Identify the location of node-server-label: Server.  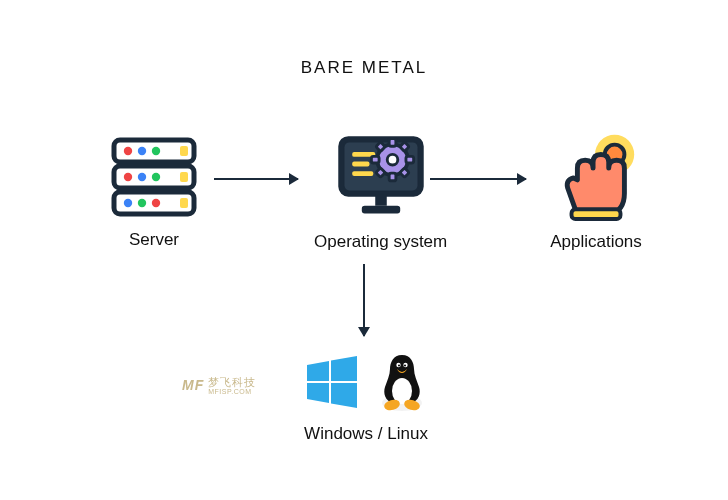
(154, 240).